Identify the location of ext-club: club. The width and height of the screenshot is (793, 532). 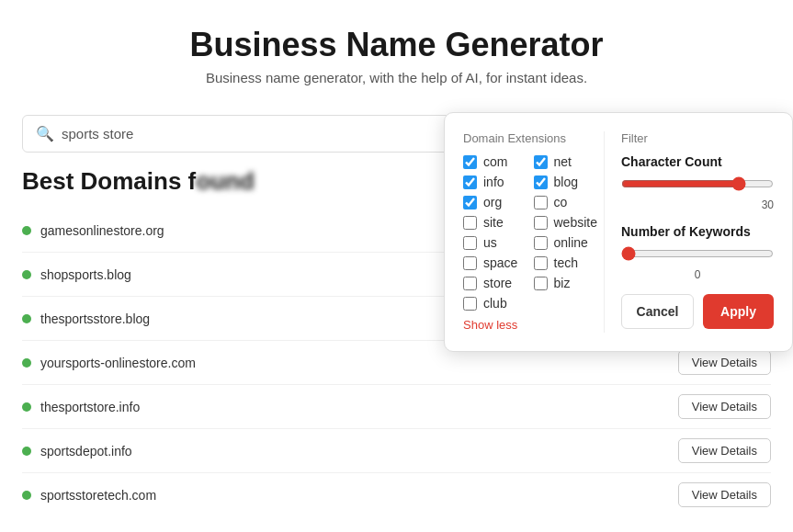
(498, 303).